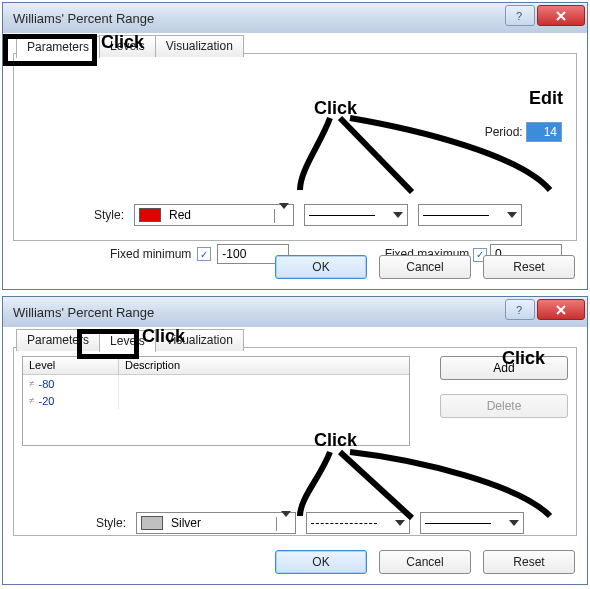 The width and height of the screenshot is (590, 589). What do you see at coordinates (544, 132) in the screenshot?
I see `period-input` at bounding box center [544, 132].